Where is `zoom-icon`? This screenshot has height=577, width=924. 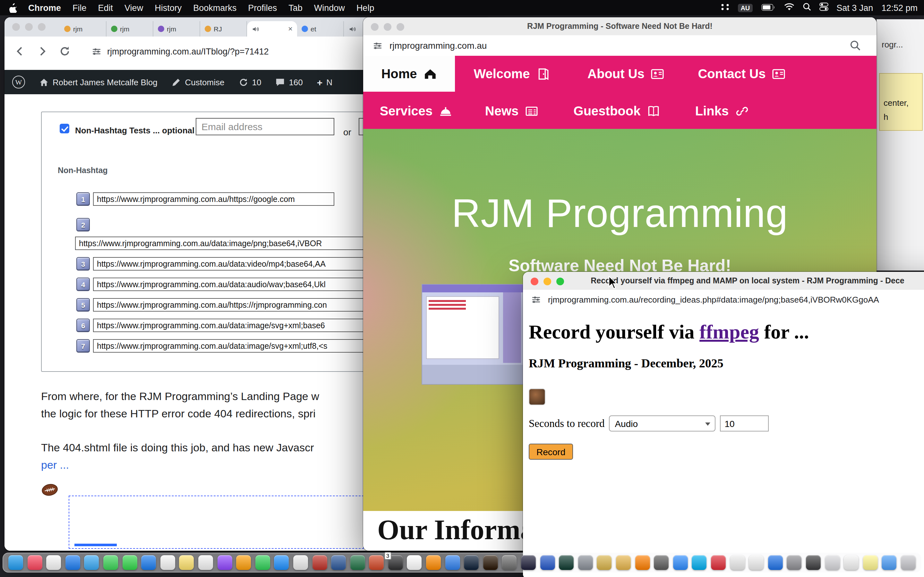 zoom-icon is located at coordinates (680, 562).